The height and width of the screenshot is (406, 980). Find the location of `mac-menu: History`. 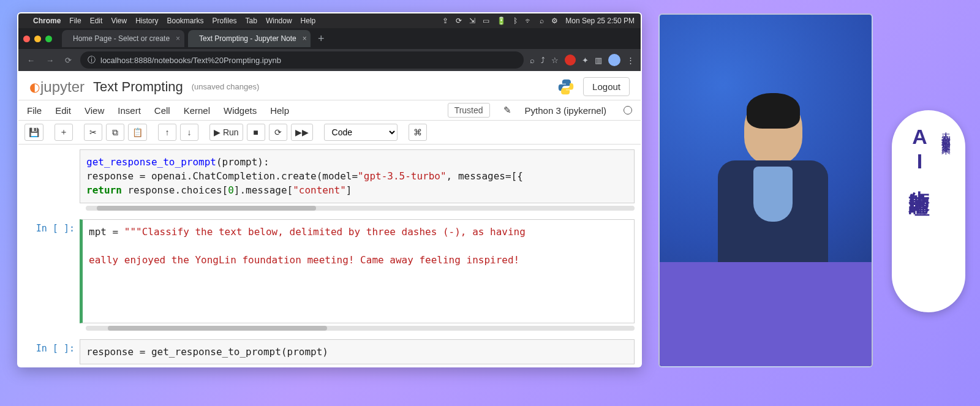

mac-menu: History is located at coordinates (147, 21).